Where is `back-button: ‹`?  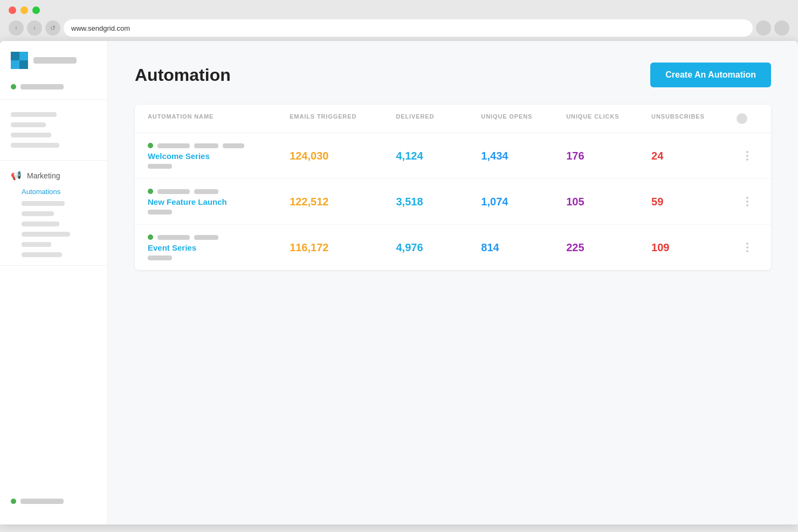
back-button: ‹ is located at coordinates (16, 28).